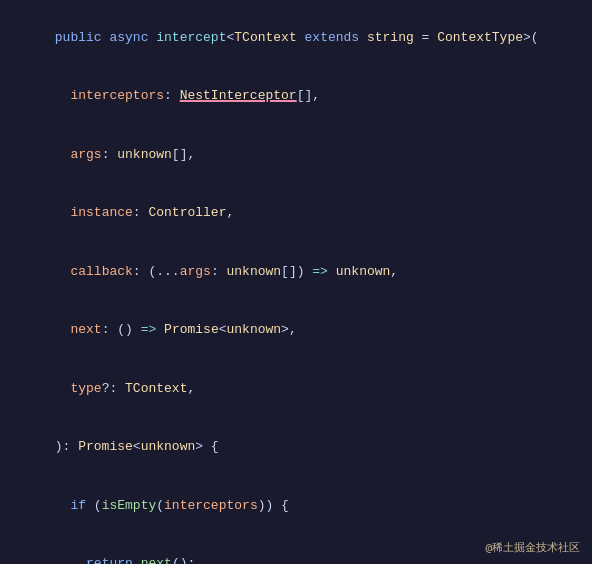 The image size is (592, 564). I want to click on code-line-4: instance: Controller,, so click(296, 214).